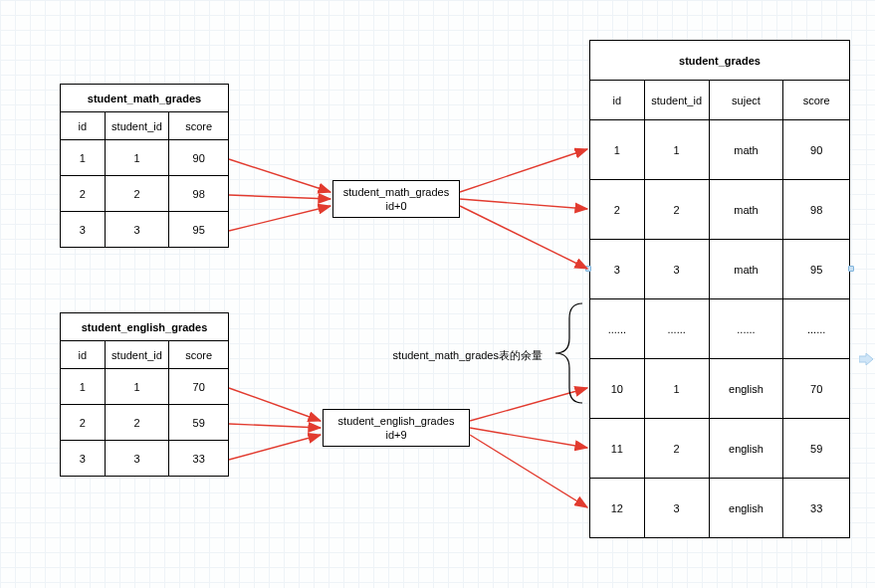 The height and width of the screenshot is (588, 875). Describe the element at coordinates (275, 426) in the screenshot. I see `arrow-eng-row2` at that location.